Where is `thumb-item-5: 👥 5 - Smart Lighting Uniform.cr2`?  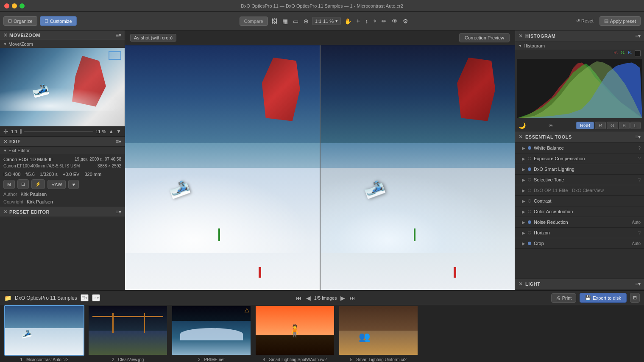 thumb-item-5: 👥 5 - Smart Lighting Uniform.cr2 is located at coordinates (378, 334).